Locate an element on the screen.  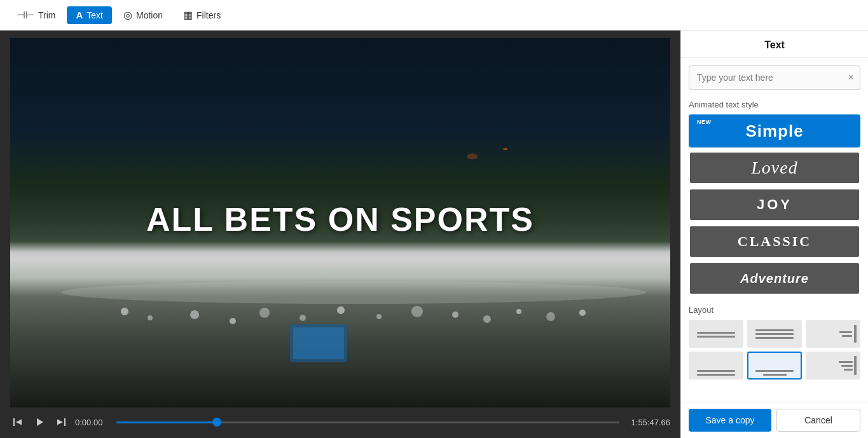
text-icon: A is located at coordinates (79, 15).